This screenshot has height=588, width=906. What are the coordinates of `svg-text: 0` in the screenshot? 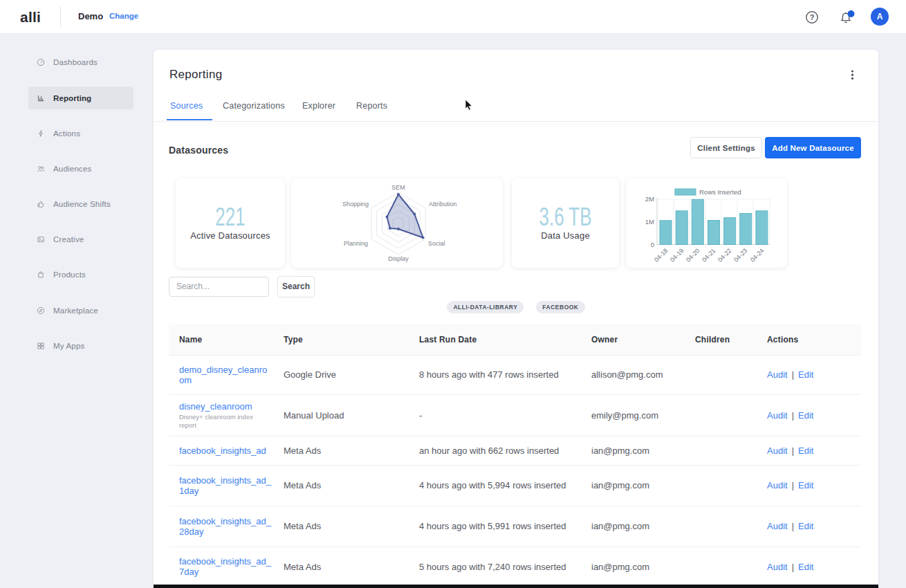 It's located at (653, 245).